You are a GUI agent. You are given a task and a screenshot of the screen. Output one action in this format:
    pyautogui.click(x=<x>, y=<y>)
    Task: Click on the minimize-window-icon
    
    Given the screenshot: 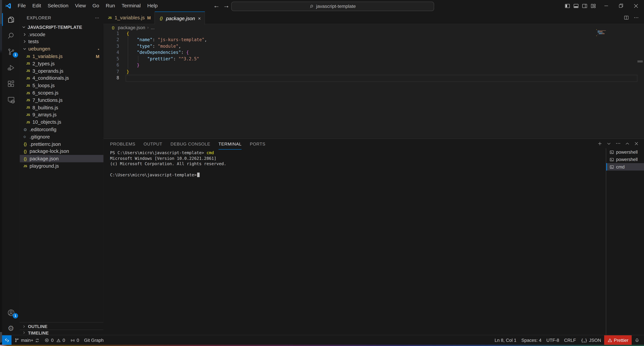 What is the action you would take?
    pyautogui.click(x=606, y=6)
    